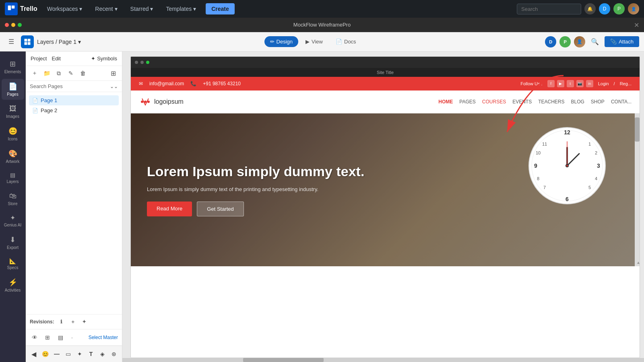 This screenshot has width=644, height=362. What do you see at coordinates (13, 67) in the screenshot?
I see `sidebar-item-elements: ⊞ Elements` at bounding box center [13, 67].